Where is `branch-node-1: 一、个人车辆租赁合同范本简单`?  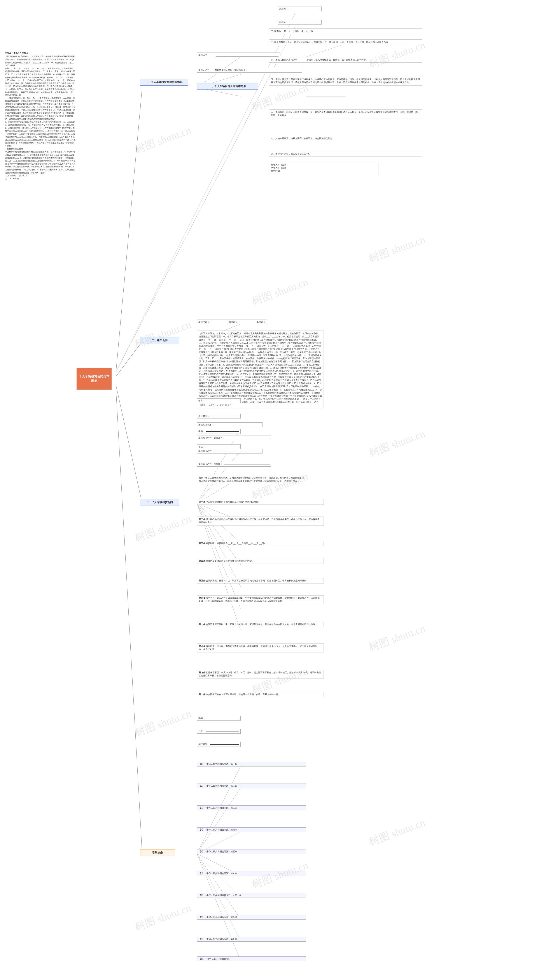 branch-node-1: 一、个人车辆租赁合同范本简单 is located at coordinates (164, 82).